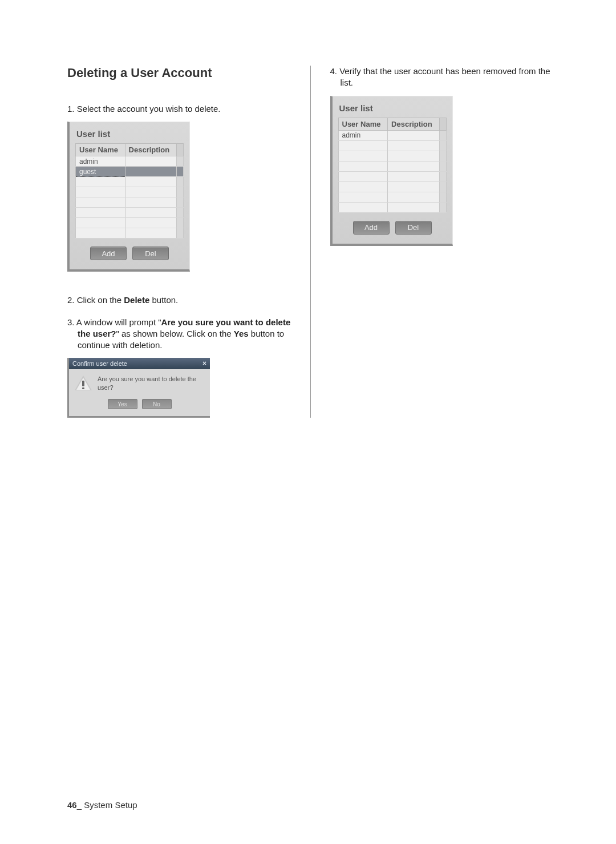 The width and height of the screenshot is (616, 844). Describe the element at coordinates (79, 805) in the screenshot. I see `footer-sep: _` at that location.